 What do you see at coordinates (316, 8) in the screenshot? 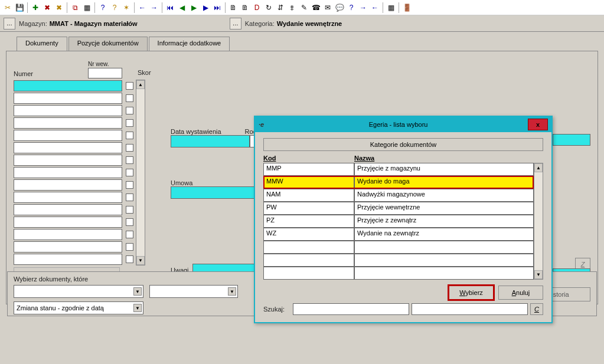
I see `phone-icon: ☎` at bounding box center [316, 8].